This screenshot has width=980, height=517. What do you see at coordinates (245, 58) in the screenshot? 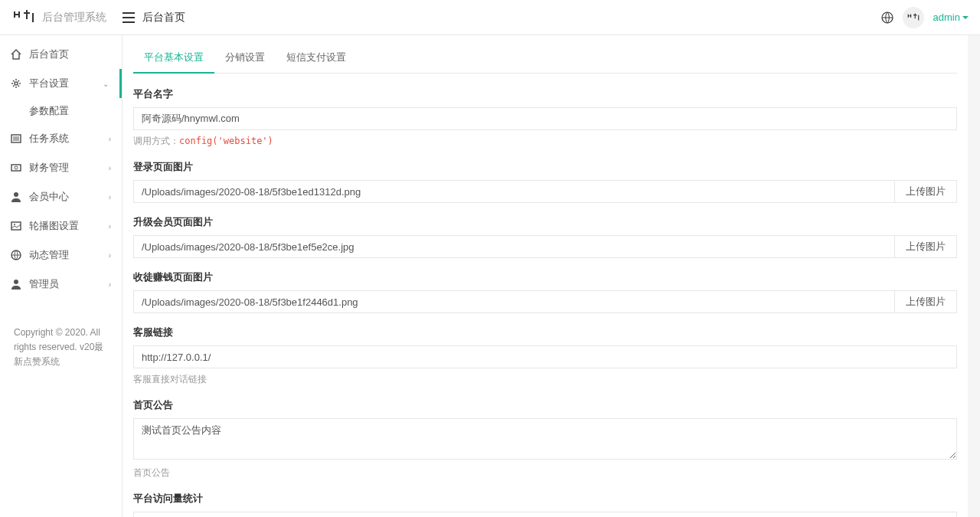
I see `tab-distribution: 分销设置` at bounding box center [245, 58].